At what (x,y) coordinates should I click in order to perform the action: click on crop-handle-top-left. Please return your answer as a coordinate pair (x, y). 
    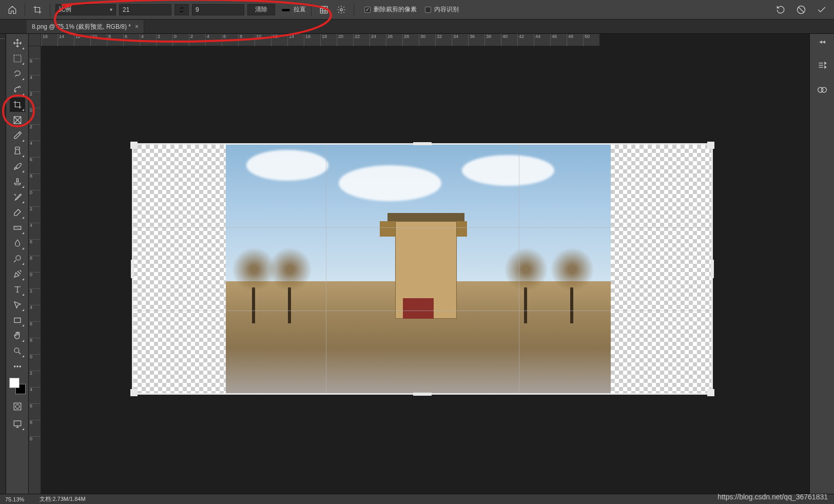
    Looking at the image, I should click on (134, 145).